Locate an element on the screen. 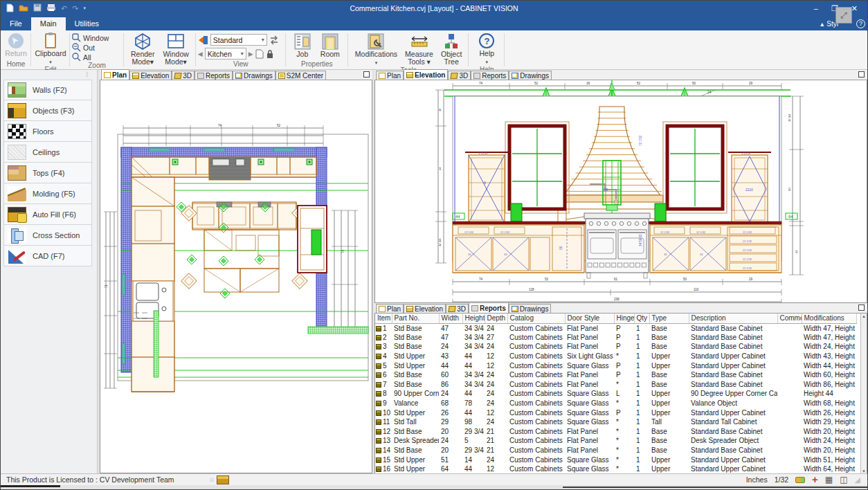 The width and height of the screenshot is (868, 490). lock-icon is located at coordinates (270, 54).